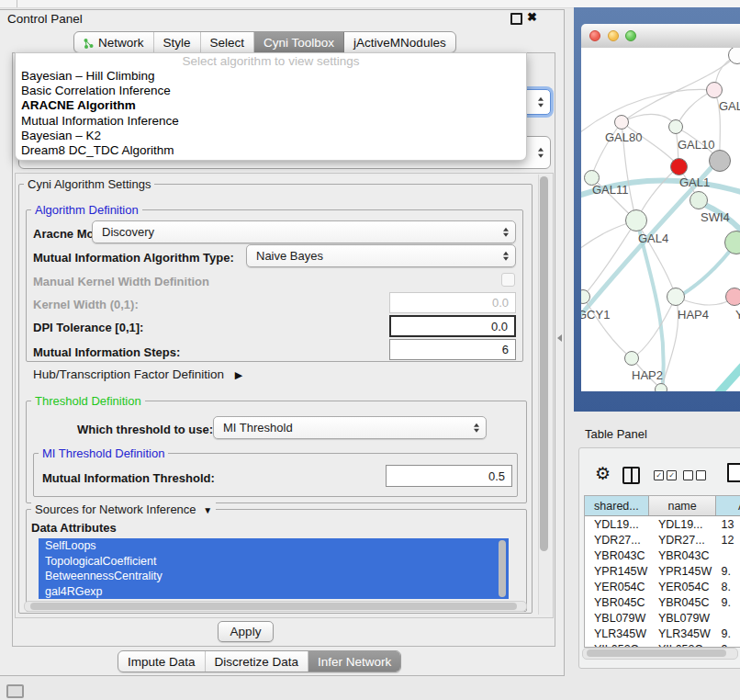 This screenshot has width=740, height=700. I want to click on dock-panel-icon, so click(15, 691).